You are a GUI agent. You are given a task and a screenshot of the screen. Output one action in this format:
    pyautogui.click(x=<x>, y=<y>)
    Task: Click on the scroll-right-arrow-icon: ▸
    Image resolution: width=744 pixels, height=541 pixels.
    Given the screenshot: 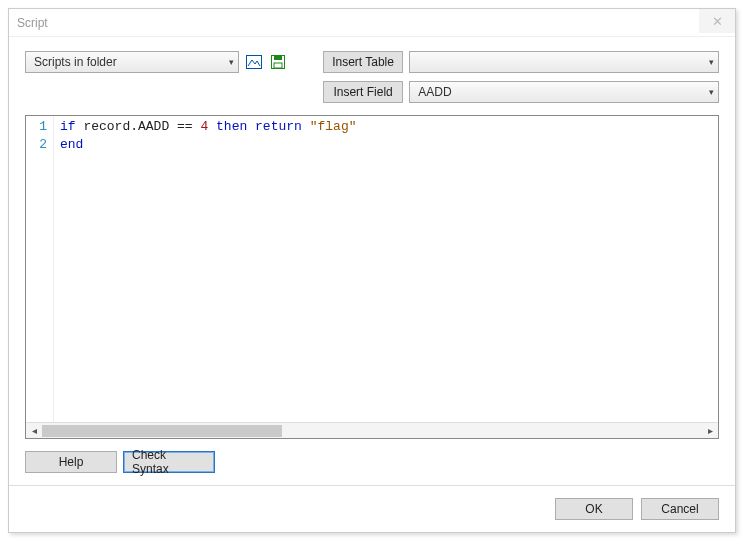 What is the action you would take?
    pyautogui.click(x=710, y=431)
    